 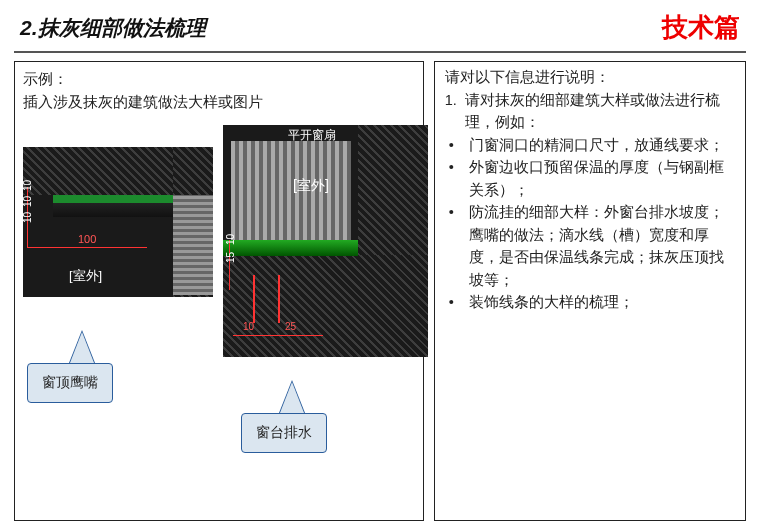 What do you see at coordinates (602, 246) in the screenshot?
I see `item-text: 防流挂的细部大样：外窗台排水坡度；鹰嘴的做法；滴水线（槽）宽度和厚度，是否由保温…` at bounding box center [602, 246].